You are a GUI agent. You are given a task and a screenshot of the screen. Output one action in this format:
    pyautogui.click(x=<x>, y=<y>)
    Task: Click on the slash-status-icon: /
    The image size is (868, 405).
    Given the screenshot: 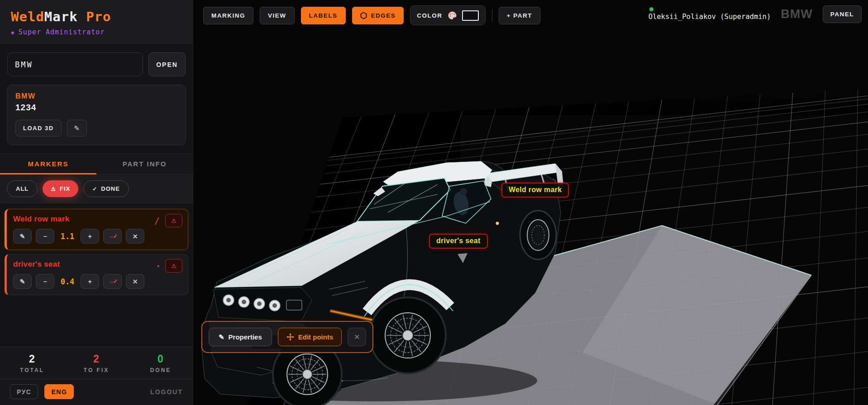 What is the action you would take?
    pyautogui.click(x=157, y=221)
    